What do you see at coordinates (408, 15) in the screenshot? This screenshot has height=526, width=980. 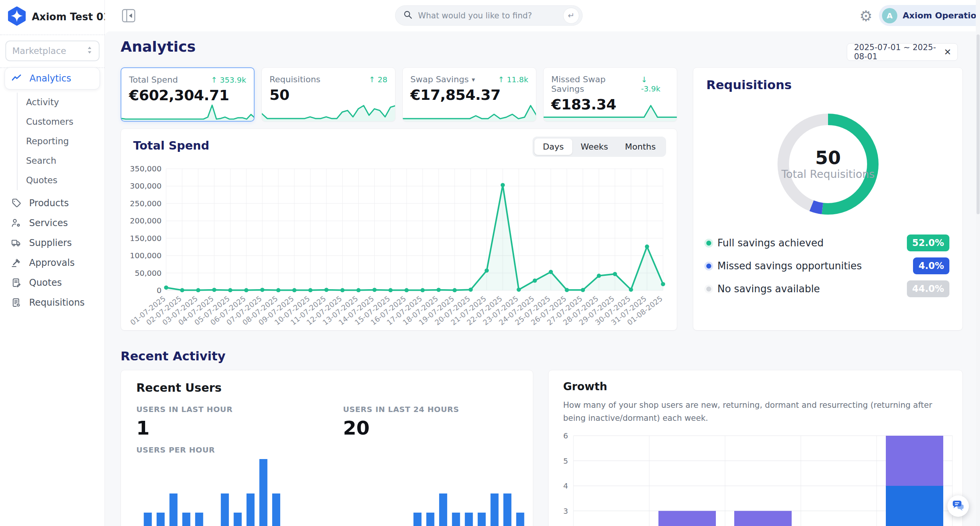 I see `search-icon` at bounding box center [408, 15].